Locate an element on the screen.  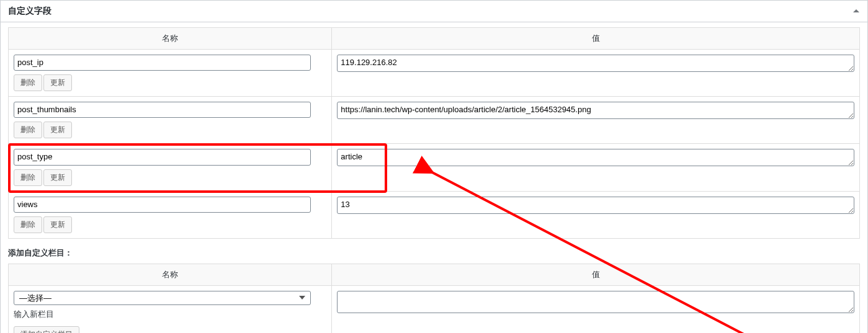
new-field-value-textarea is located at coordinates (596, 302).